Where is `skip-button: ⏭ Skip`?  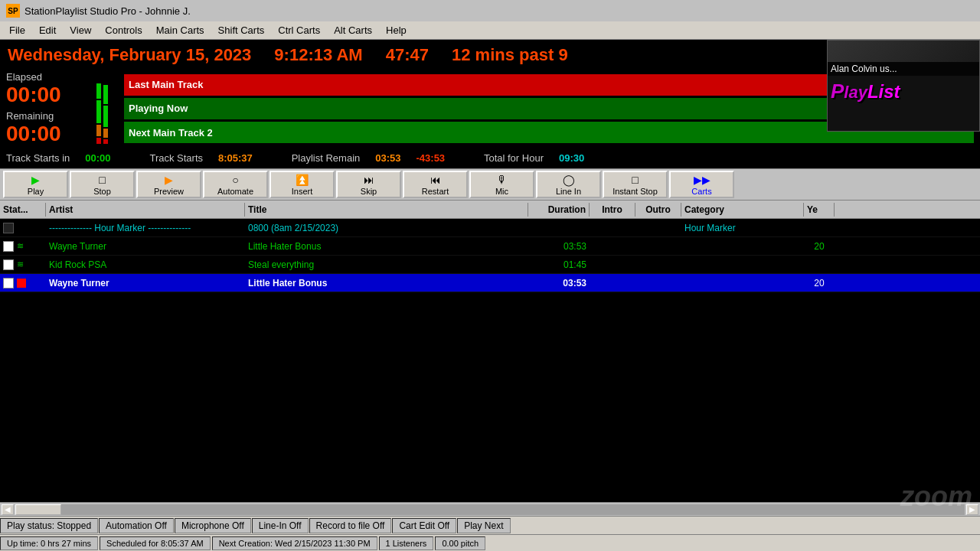 skip-button: ⏭ Skip is located at coordinates (369, 184).